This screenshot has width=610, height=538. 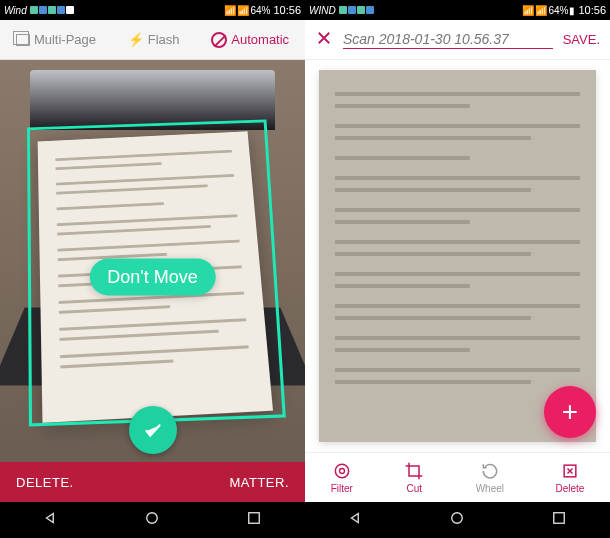 What do you see at coordinates (219, 40) in the screenshot?
I see `auto-off-icon` at bounding box center [219, 40].